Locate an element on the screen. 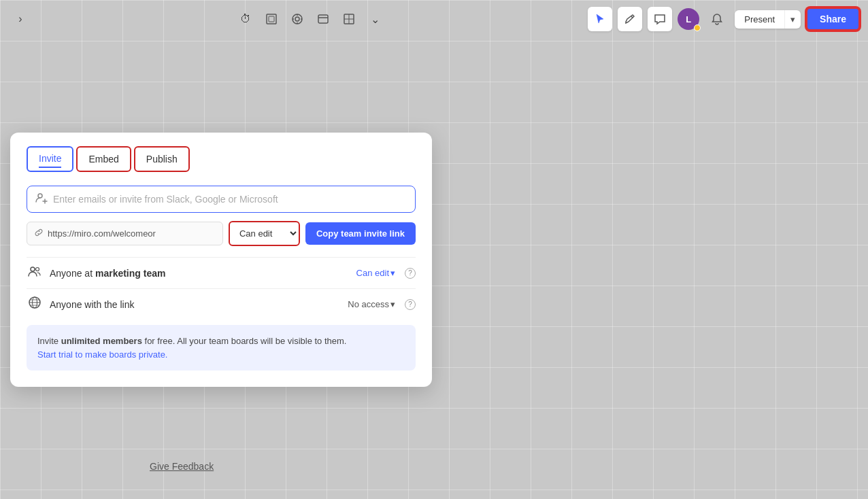 Image resolution: width=868 pixels, height=499 pixels. link-help-icon: ? is located at coordinates (410, 305).